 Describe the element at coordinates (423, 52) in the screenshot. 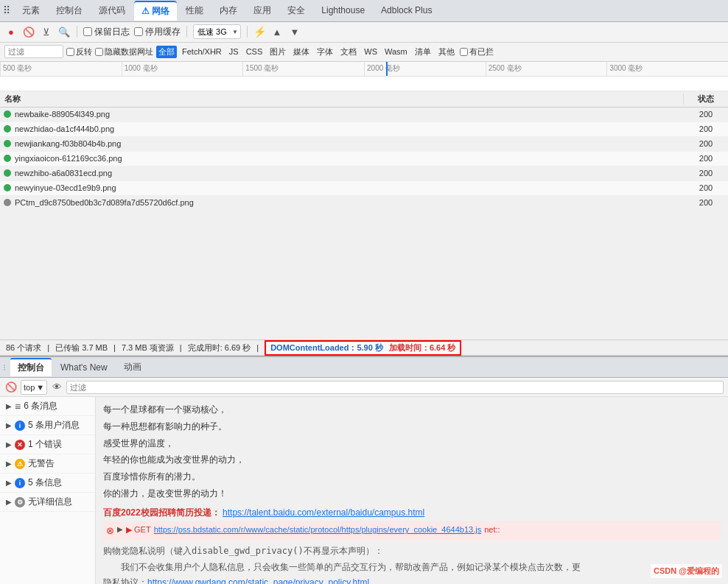

I see `filter-manifest: 清单` at that location.